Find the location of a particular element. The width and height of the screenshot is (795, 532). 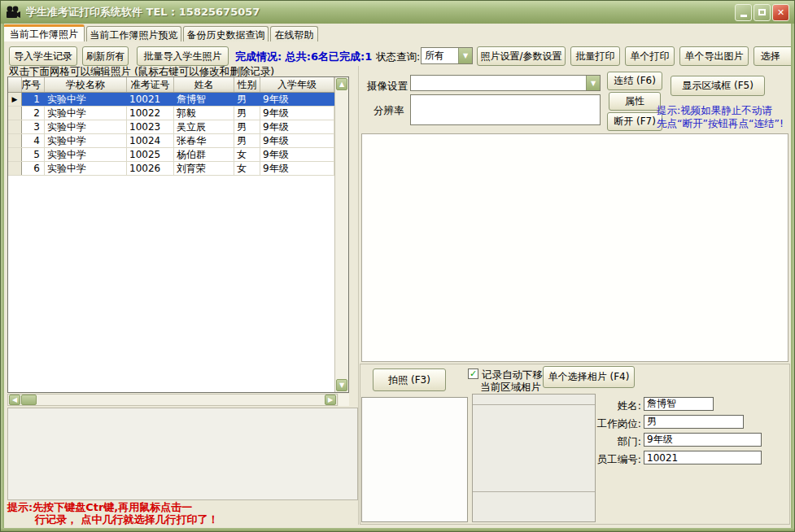

status-filter-dropdown: 所有 ▼ is located at coordinates (447, 55).